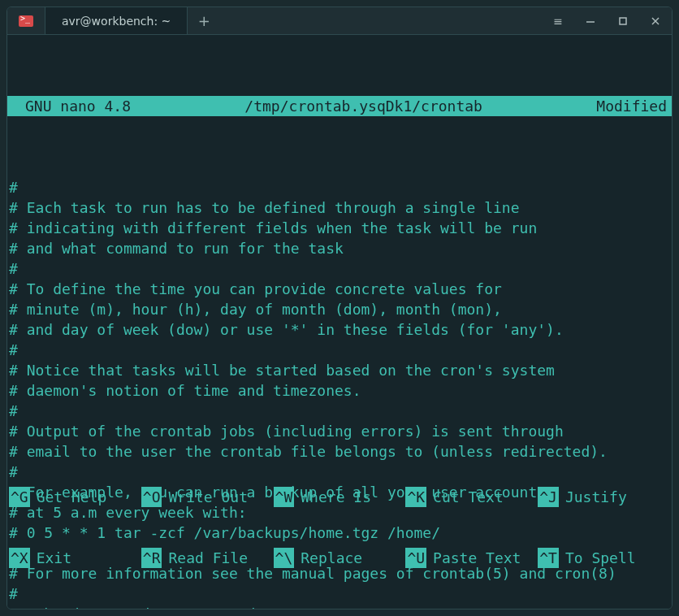  I want to click on shortcut-desc: Exit, so click(54, 557).